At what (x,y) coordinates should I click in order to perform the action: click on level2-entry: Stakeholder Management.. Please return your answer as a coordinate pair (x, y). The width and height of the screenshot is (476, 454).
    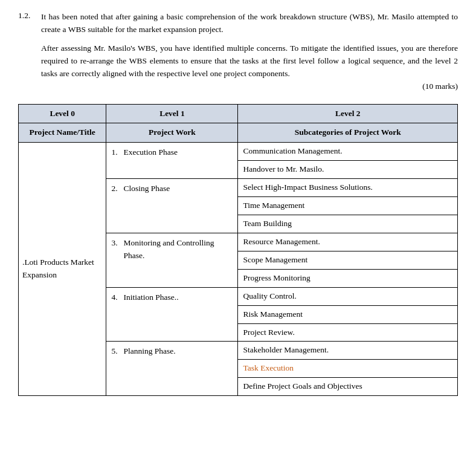
    Looking at the image, I should click on (348, 351).